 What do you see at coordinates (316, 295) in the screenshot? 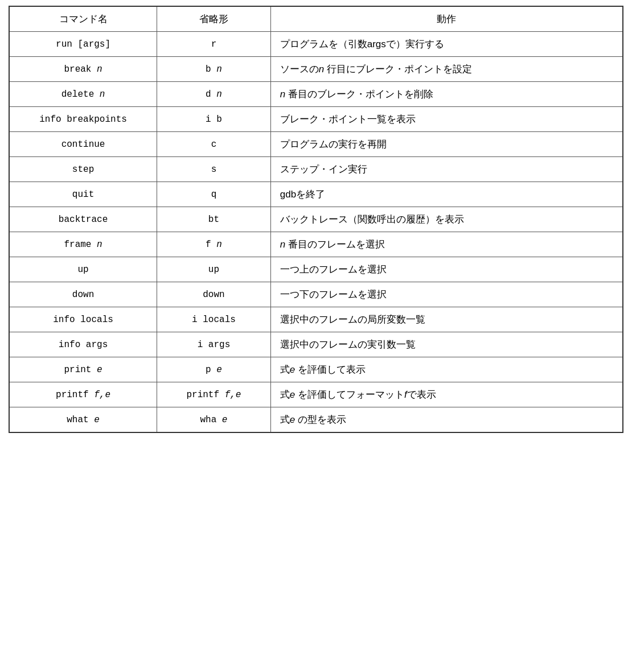
I see `table-row: downdown一つ下のフレームを選択` at bounding box center [316, 295].